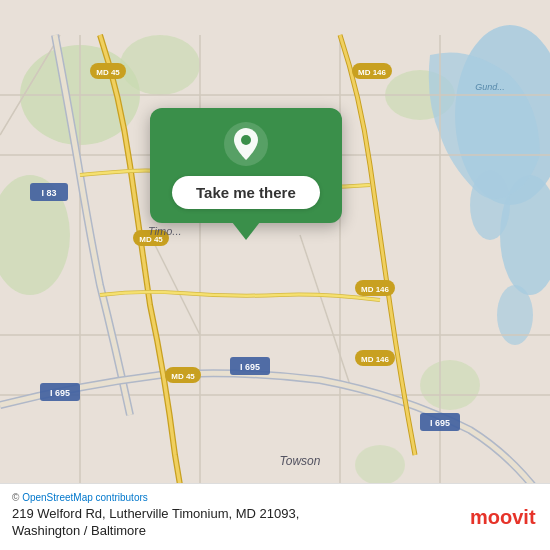 The width and height of the screenshot is (550, 550). What do you see at coordinates (156, 516) in the screenshot?
I see `info-left: © OpenStreetMap contributors 219 Welford…` at bounding box center [156, 516].